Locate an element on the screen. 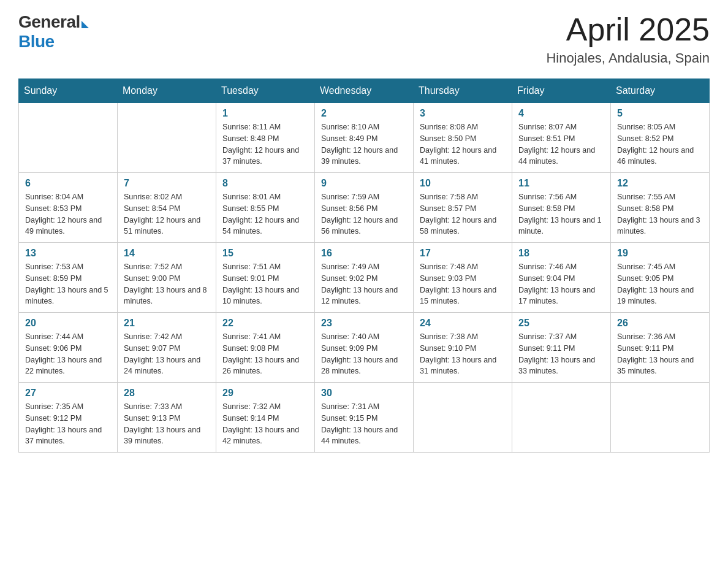 This screenshot has width=728, height=563. day-info: Sunrise: 8:10 AMSunset: 8:49 PMDaylight:… is located at coordinates (364, 145).